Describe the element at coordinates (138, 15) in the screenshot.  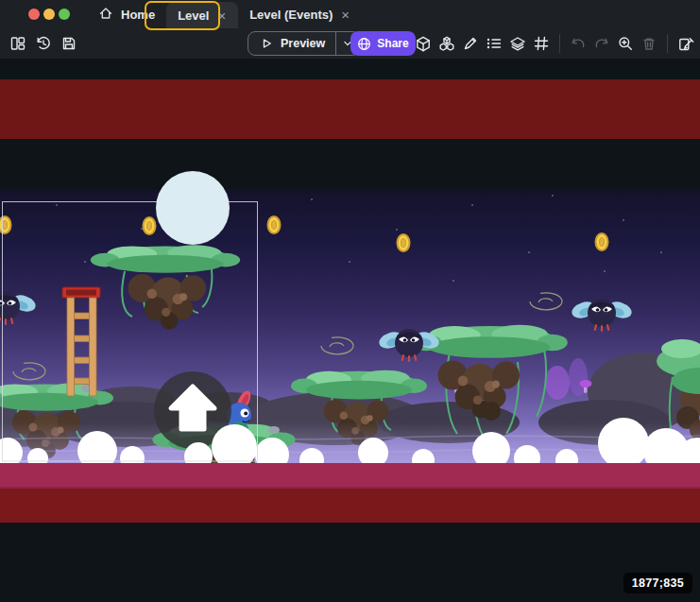
I see `tab-home-label: Home` at that location.